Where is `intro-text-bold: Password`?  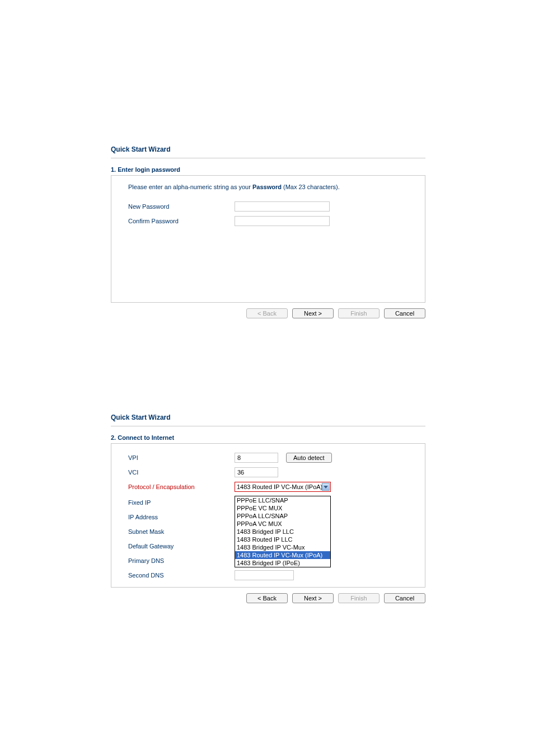 intro-text-bold: Password is located at coordinates (267, 187).